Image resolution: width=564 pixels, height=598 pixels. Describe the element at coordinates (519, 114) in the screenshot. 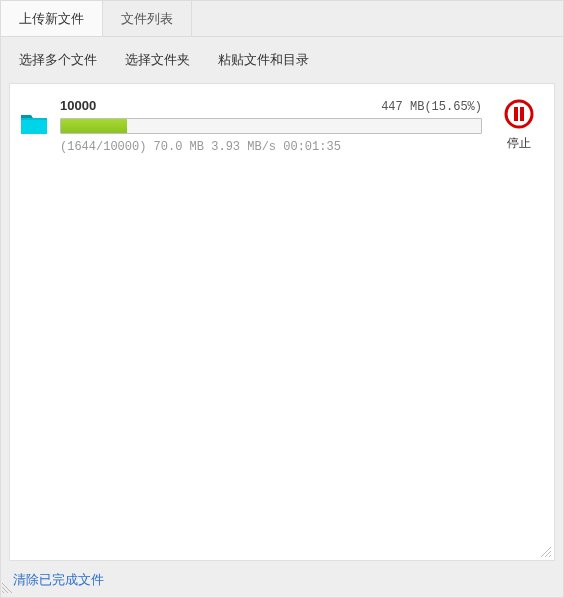

I see `pause-icon` at that location.